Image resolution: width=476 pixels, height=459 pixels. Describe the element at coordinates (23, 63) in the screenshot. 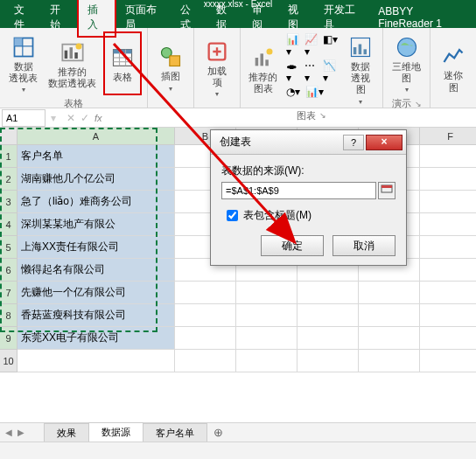

I see `pivot-table-button: 数据 透视表 ▾` at that location.